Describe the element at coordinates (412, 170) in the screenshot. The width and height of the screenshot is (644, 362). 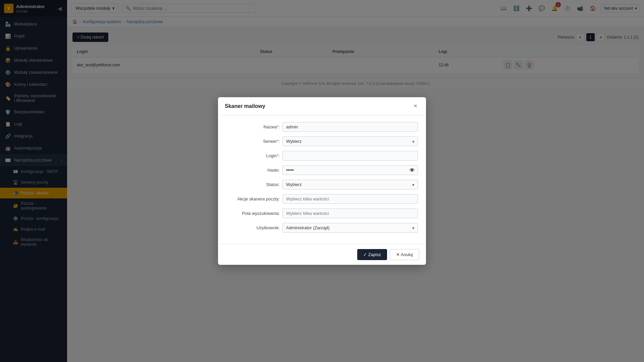
I see `password-toggle-icon: 👁️` at that location.